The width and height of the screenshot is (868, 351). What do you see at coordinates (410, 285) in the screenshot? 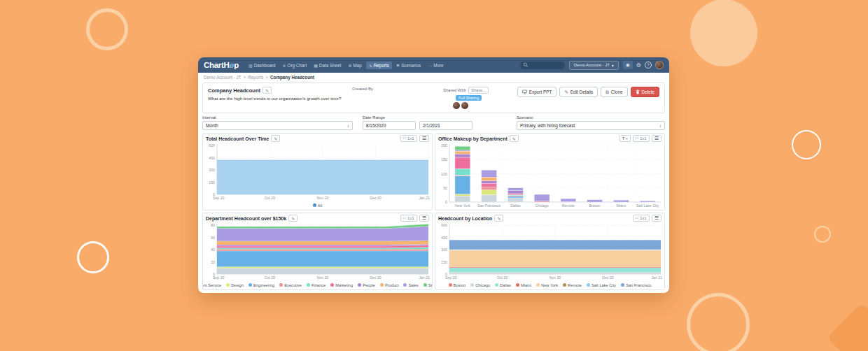
I see `legend-item: Sales` at bounding box center [410, 285].